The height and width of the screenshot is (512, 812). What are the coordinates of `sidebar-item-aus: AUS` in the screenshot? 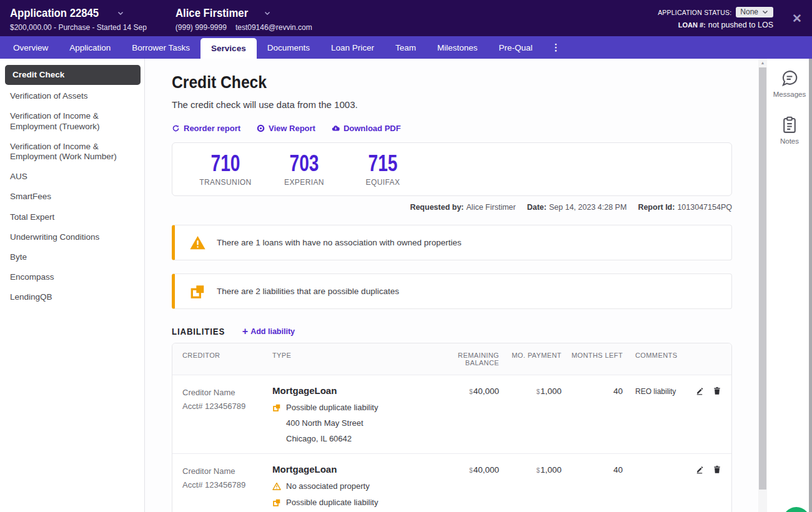 It's located at (72, 177).